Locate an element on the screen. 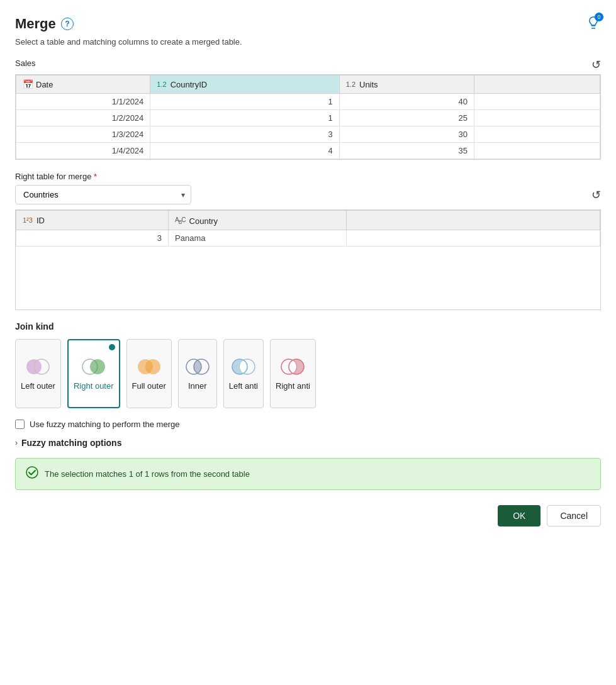 The image size is (616, 685). countries-col-id: 1²3 ID is located at coordinates (92, 220).